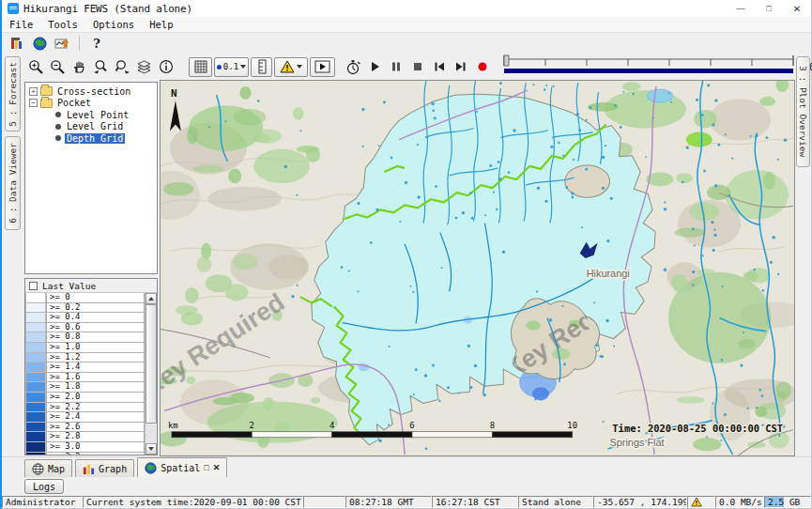  Describe the element at coordinates (63, 24) in the screenshot. I see `menu-tools: Tools` at that location.